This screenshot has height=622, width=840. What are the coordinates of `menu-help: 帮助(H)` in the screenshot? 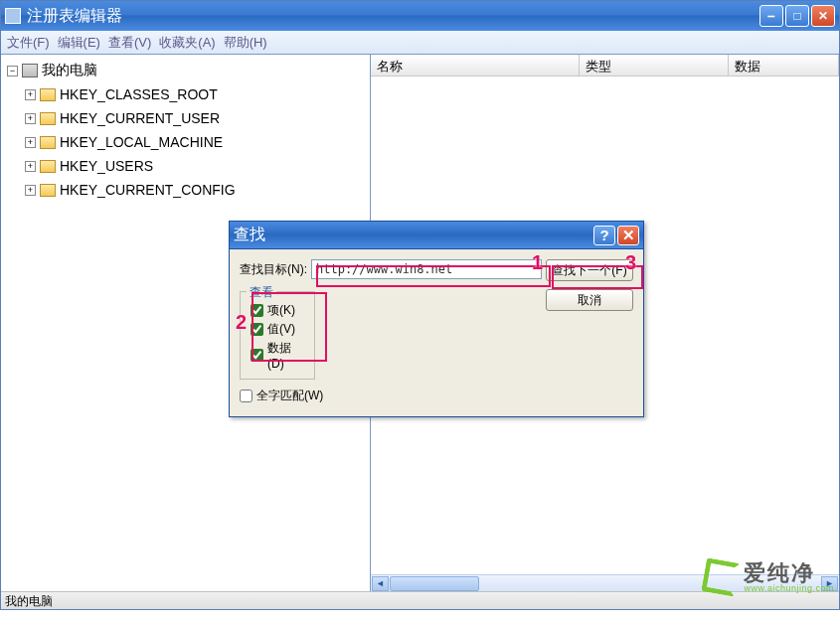 It's located at (246, 43).